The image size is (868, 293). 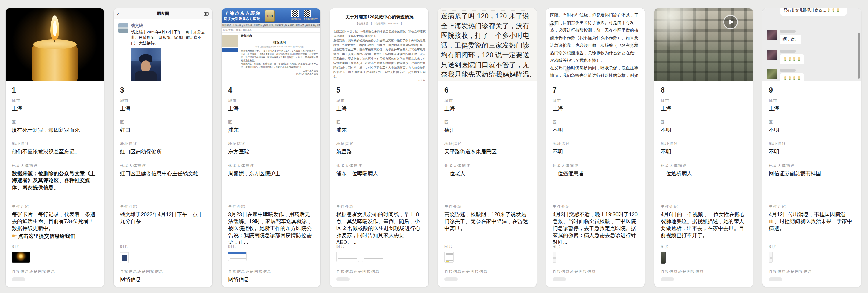 What do you see at coordinates (163, 278) in the screenshot?
I see `field-direct: 直接信息还是间接信息 网络信息` at bounding box center [163, 278].